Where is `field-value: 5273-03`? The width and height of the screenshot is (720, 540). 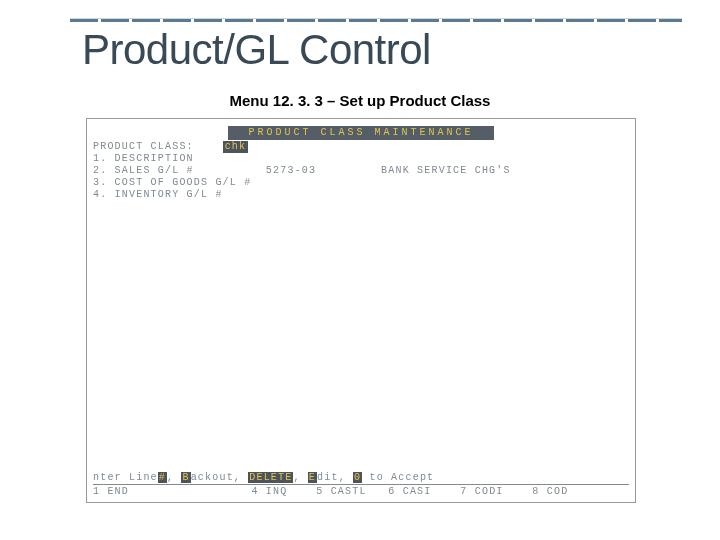
field-value: 5273-03 is located at coordinates (291, 170).